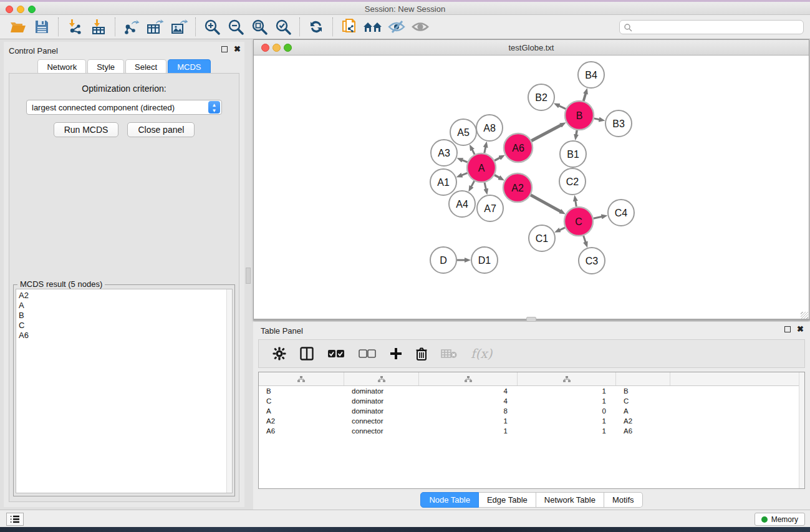 The image size is (810, 532). Describe the element at coordinates (546, 203) in the screenshot. I see `edge-A2-C` at that location.